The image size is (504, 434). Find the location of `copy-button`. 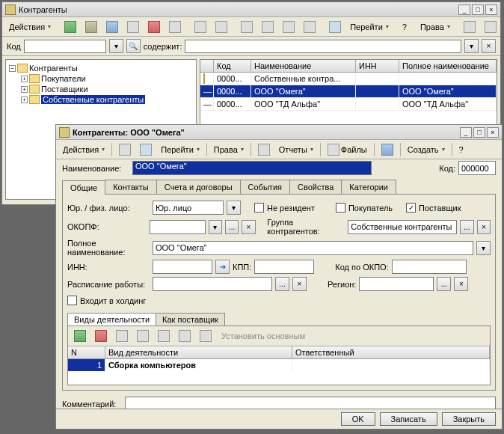

copy-button is located at coordinates (112, 27).